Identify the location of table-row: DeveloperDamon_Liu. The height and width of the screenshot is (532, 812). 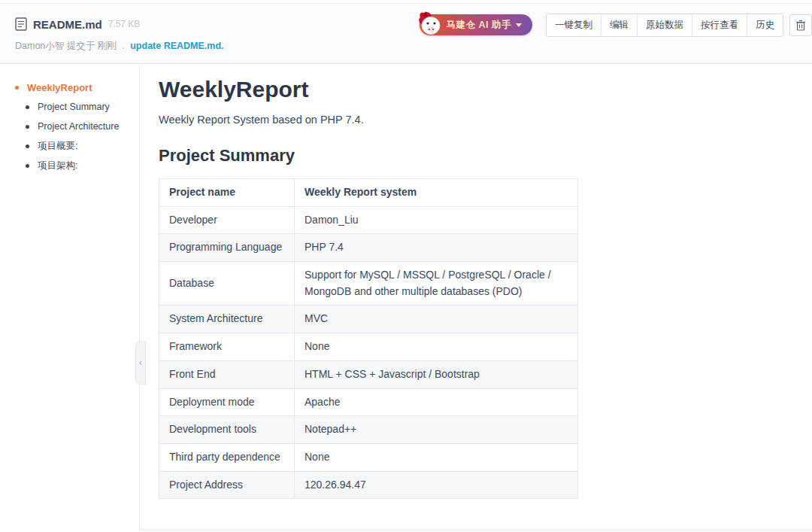
(368, 220).